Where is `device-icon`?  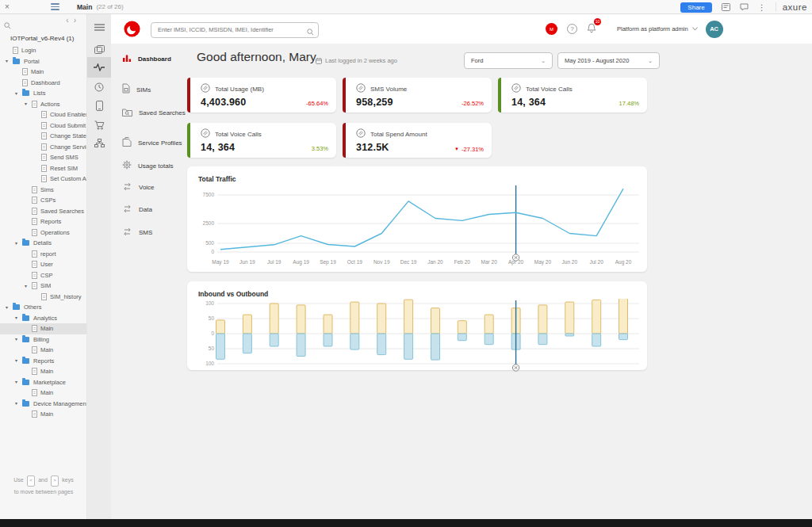
device-icon is located at coordinates (99, 105).